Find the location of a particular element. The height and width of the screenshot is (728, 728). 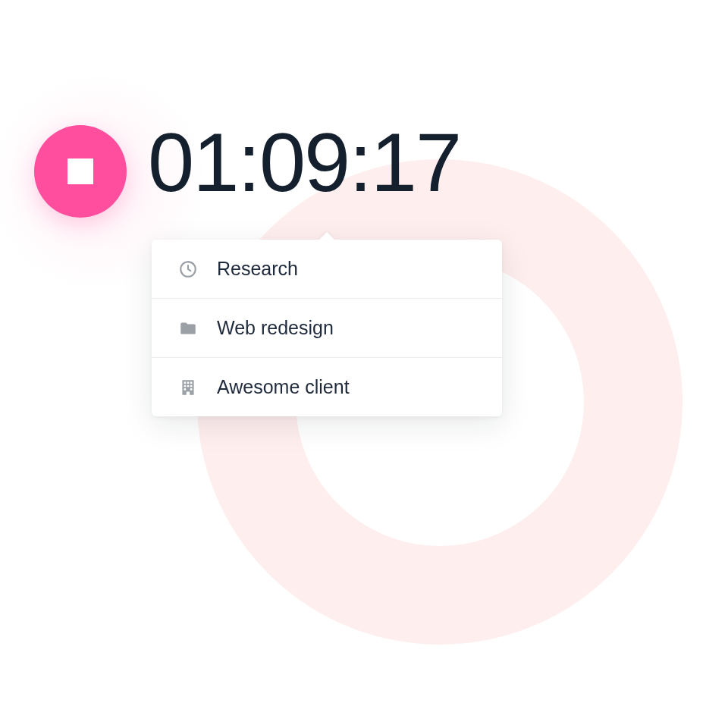

stop-button is located at coordinates (80, 171).